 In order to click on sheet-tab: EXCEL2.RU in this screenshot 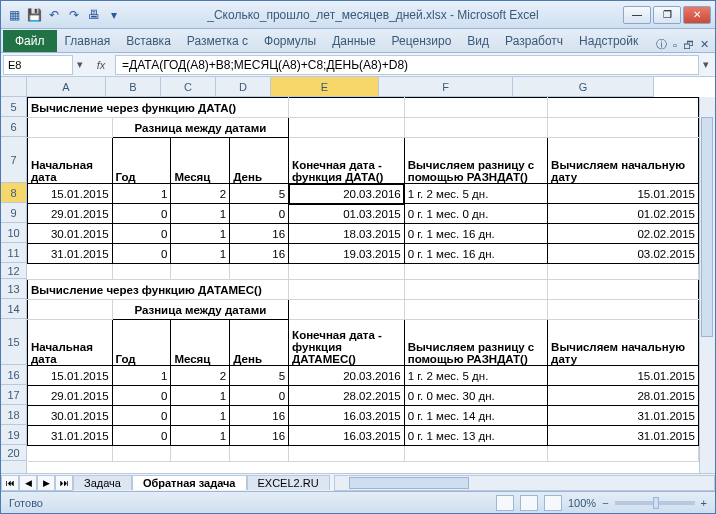, I will do `click(288, 482)`.